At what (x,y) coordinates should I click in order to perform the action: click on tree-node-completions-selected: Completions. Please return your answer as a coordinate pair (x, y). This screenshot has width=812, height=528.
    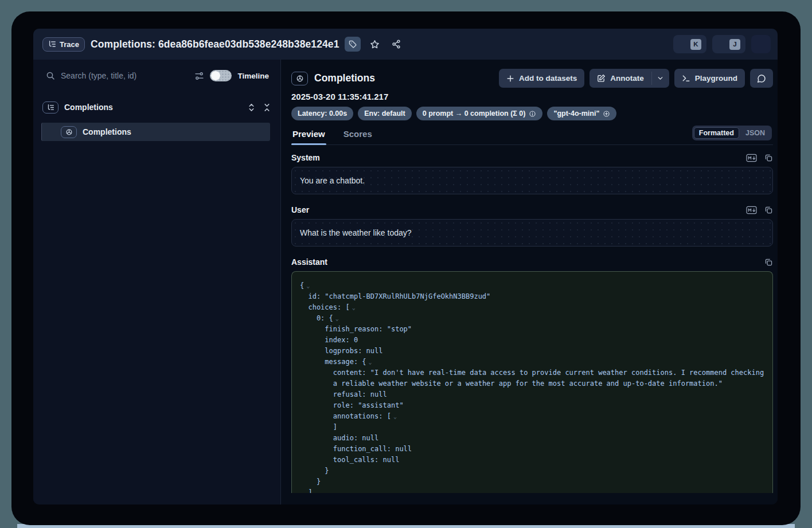
    Looking at the image, I should click on (156, 132).